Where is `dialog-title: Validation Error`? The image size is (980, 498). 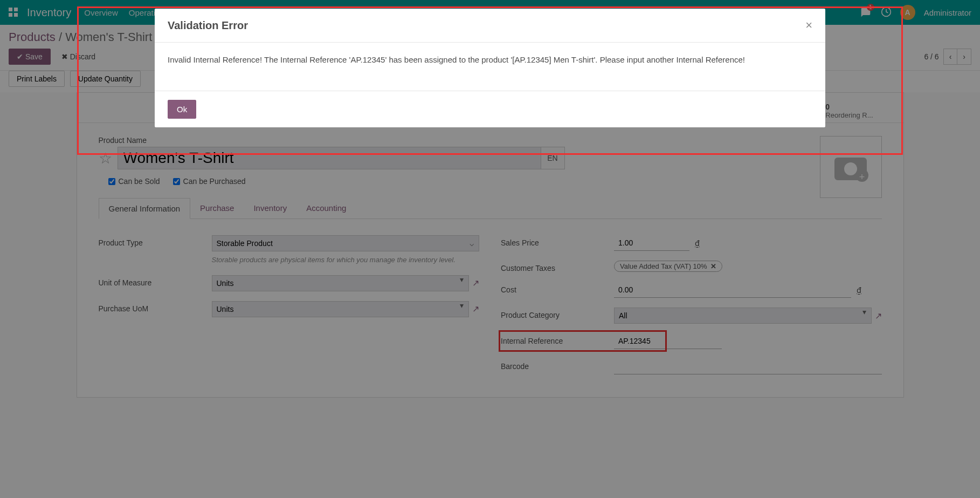 dialog-title: Validation Error is located at coordinates (208, 26).